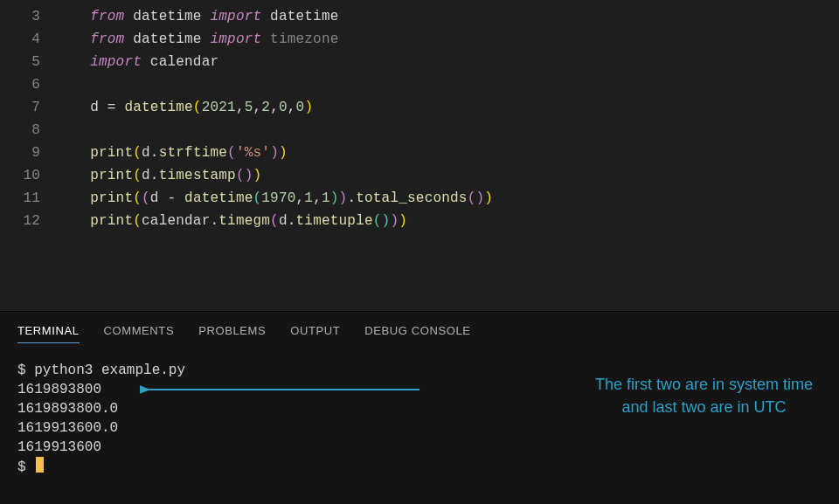 Image resolution: width=839 pixels, height=504 pixels. Describe the element at coordinates (420, 428) in the screenshot. I see `terminal-line: 1619913600.0` at that location.